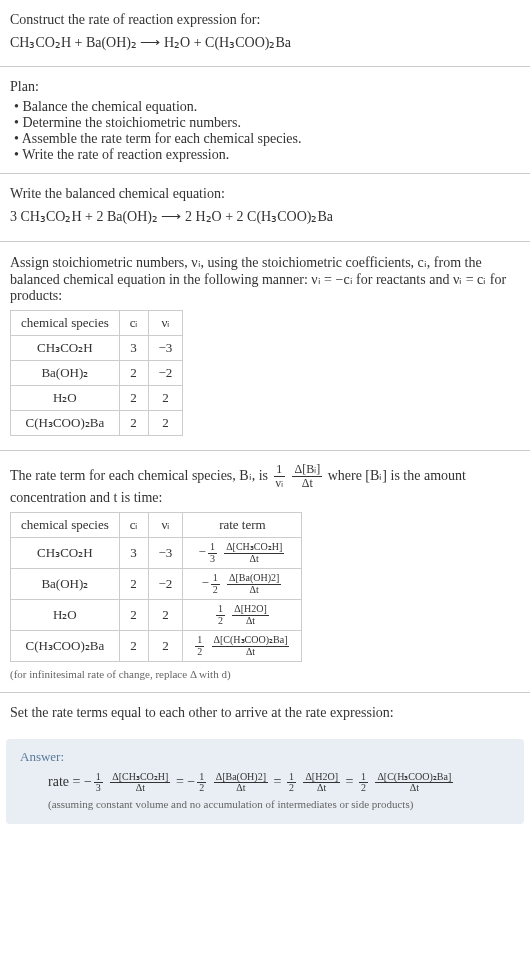  What do you see at coordinates (156, 646) in the screenshot?
I see `table-row: C(H₃COO)₂Ba 2 2 12 Δ[C(H₃COO)₂Ba]Δt` at bounding box center [156, 646].